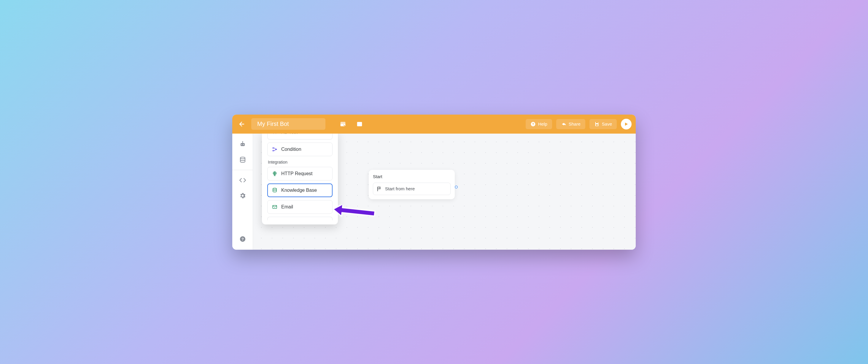  Describe the element at coordinates (288, 124) in the screenshot. I see `bot-title-input: My First Bot` at that location.